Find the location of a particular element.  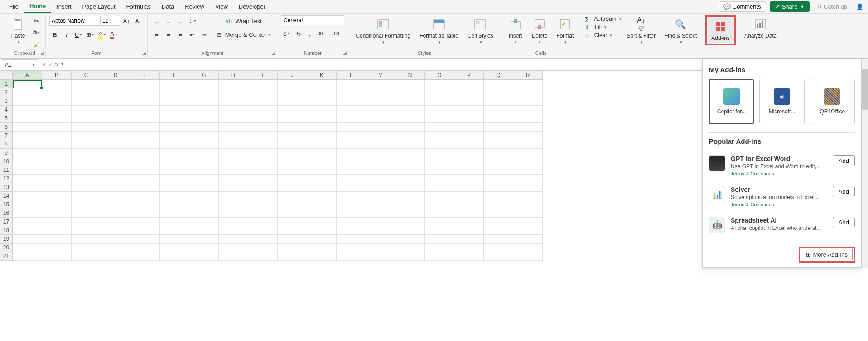

clear-button: ◇ Clear▾ is located at coordinates (603, 35).